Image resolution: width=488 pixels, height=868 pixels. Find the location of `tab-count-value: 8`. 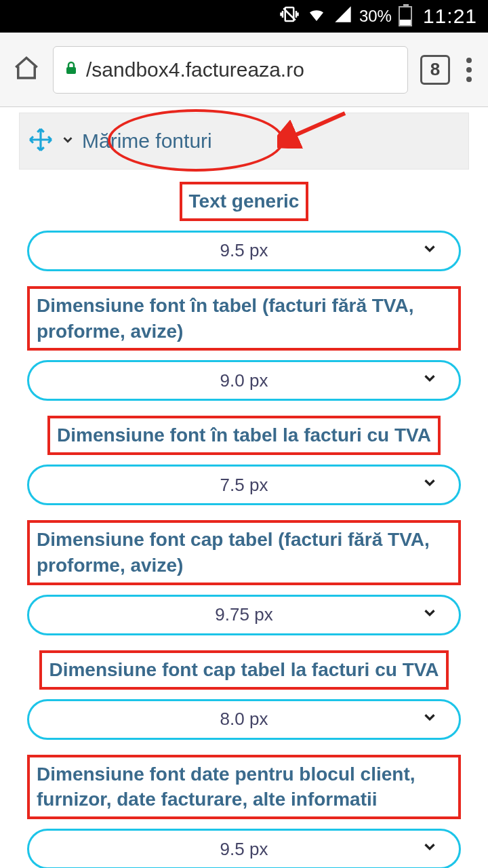

tab-count-value: 8 is located at coordinates (435, 69).